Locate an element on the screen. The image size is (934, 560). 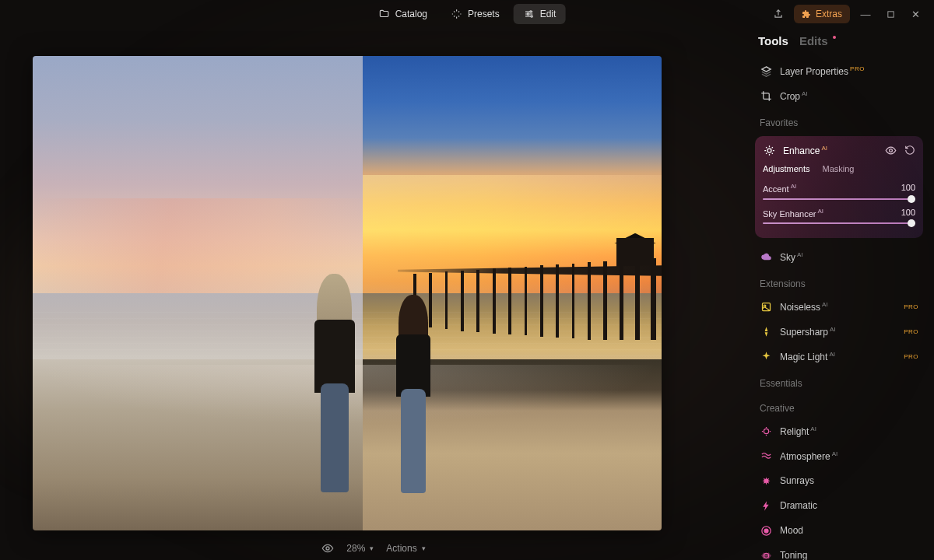
layer-properties-tool: Layer PropertiesPRO is located at coordinates (839, 71).